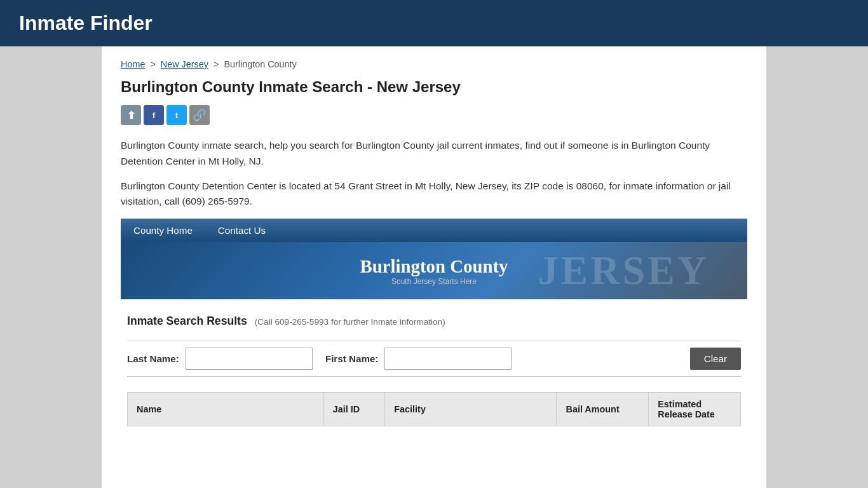 This screenshot has width=868, height=488. Describe the element at coordinates (226, 409) in the screenshot. I see `col-header-name: Name` at that location.